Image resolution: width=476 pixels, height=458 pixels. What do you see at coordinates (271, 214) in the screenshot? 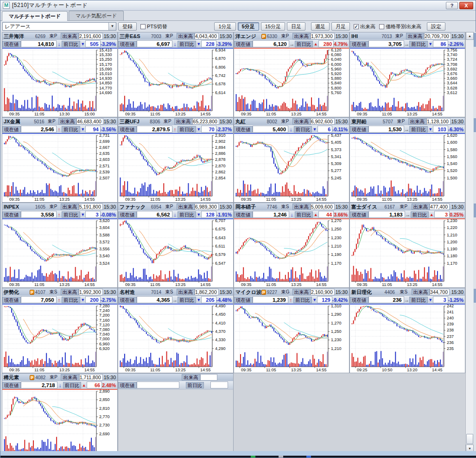
I see `current-price-value: 1,246` at bounding box center [271, 214].